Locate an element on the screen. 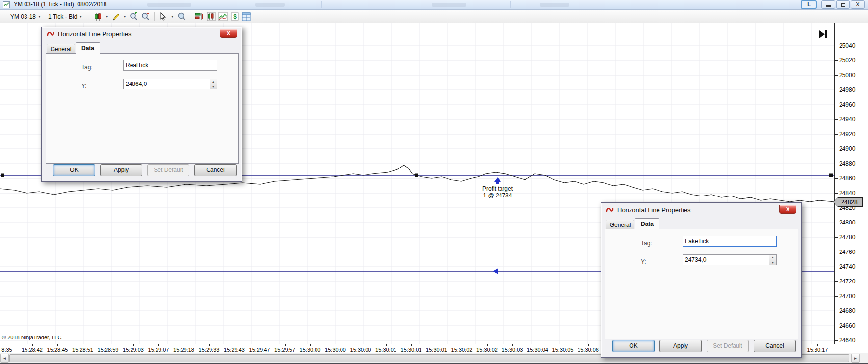 This screenshot has height=364, width=868. grid-panel-icon is located at coordinates (246, 17).